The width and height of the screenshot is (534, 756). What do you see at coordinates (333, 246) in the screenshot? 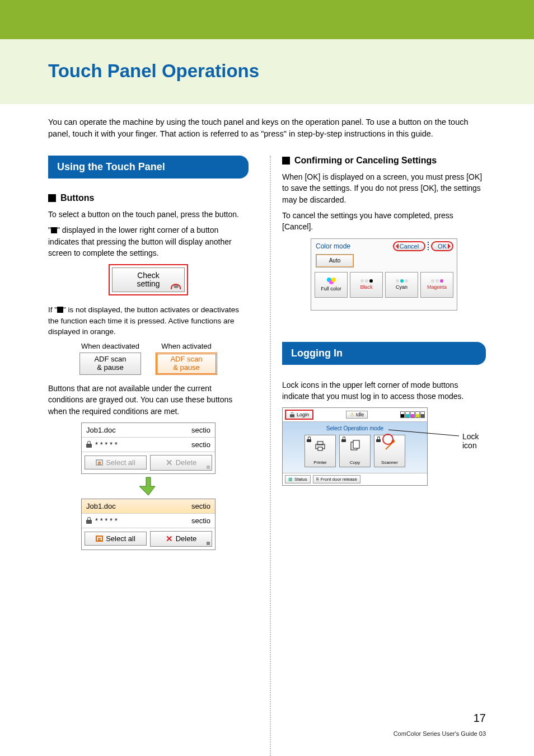
I see `color-mode-title: Color mode` at bounding box center [333, 246].